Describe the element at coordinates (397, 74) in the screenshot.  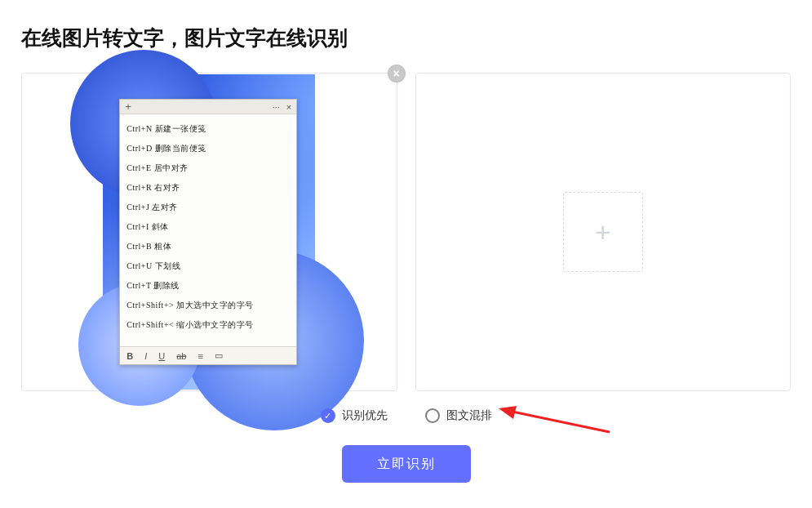
I see `remove-image-button: ×` at that location.